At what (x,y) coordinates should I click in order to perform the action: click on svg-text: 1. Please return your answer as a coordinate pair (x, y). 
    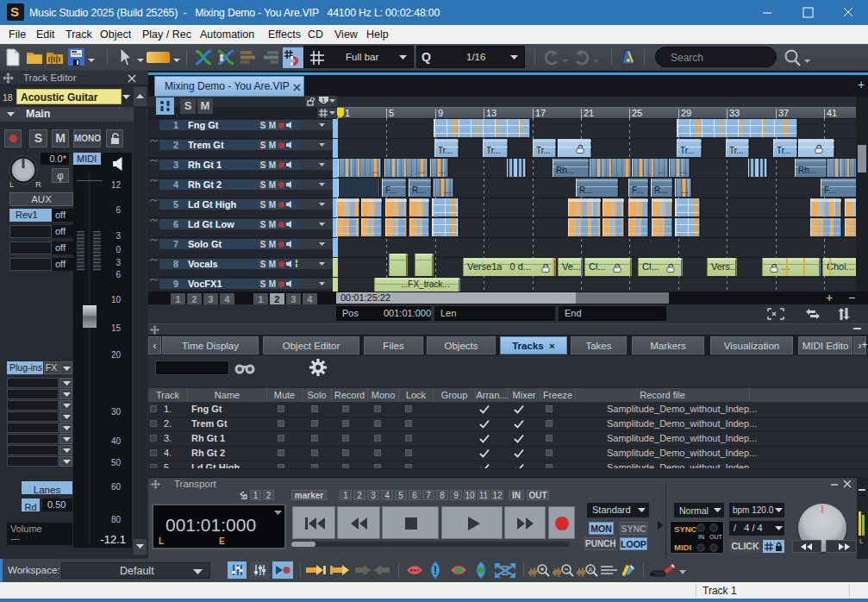
    Looking at the image, I should click on (323, 100).